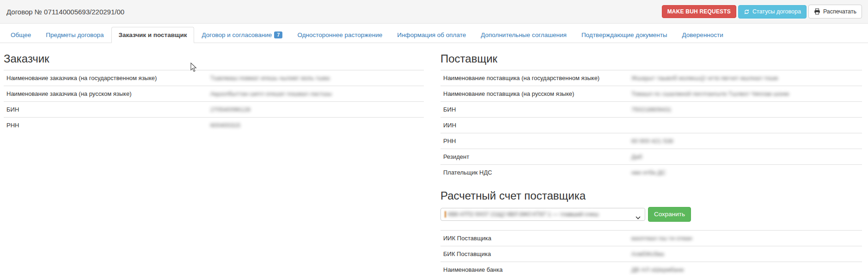  Describe the element at coordinates (651, 125) in the screenshot. I see `table-row: ИИН` at that location.